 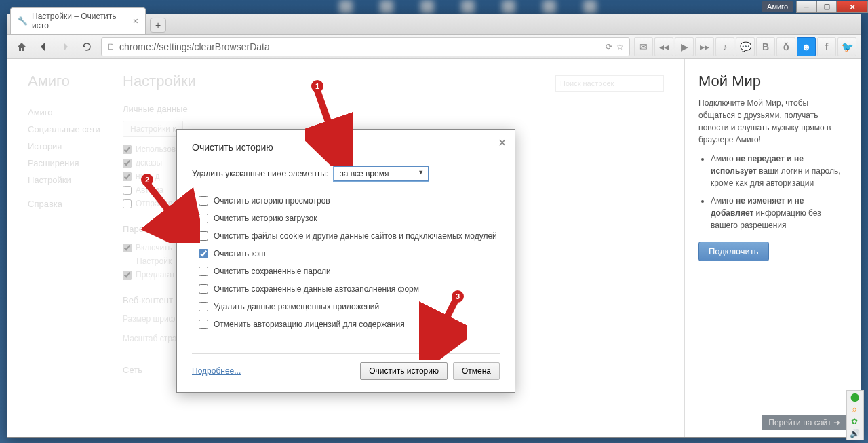 What do you see at coordinates (725, 47) in the screenshot?
I see `music-icon: ♪` at bounding box center [725, 47].